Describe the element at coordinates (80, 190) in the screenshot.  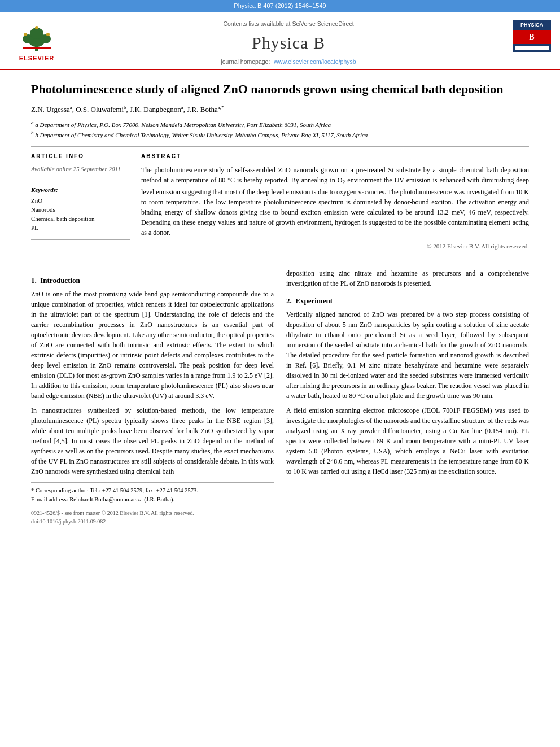
I see `keywords-label: Keywords:` at that location.